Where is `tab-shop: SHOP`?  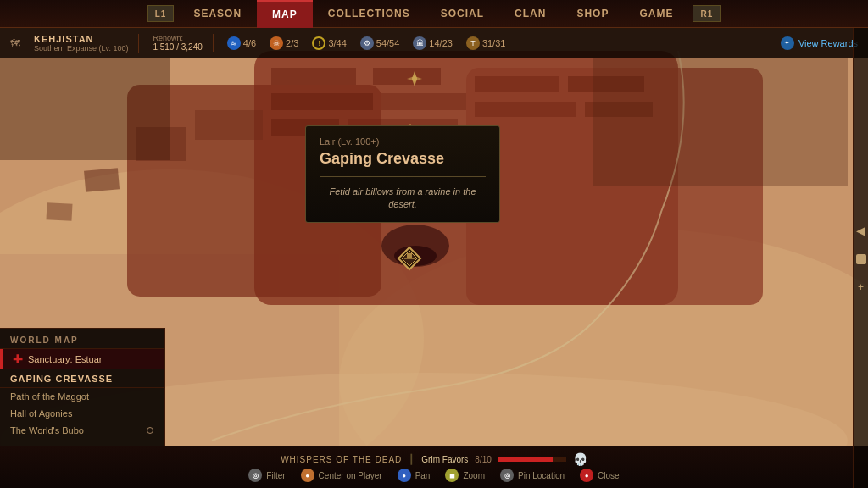
tab-shop: SHOP is located at coordinates (593, 14).